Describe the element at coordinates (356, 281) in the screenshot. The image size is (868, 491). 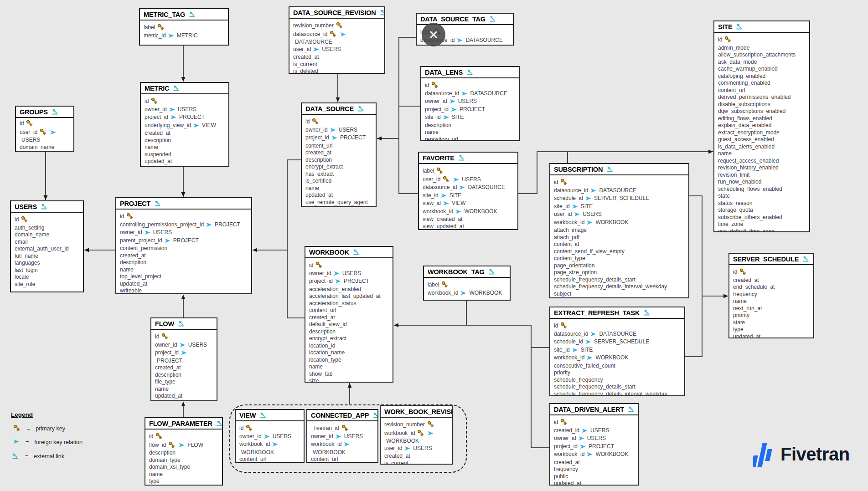
I see `foreign-table-ref: PROJECT` at that location.